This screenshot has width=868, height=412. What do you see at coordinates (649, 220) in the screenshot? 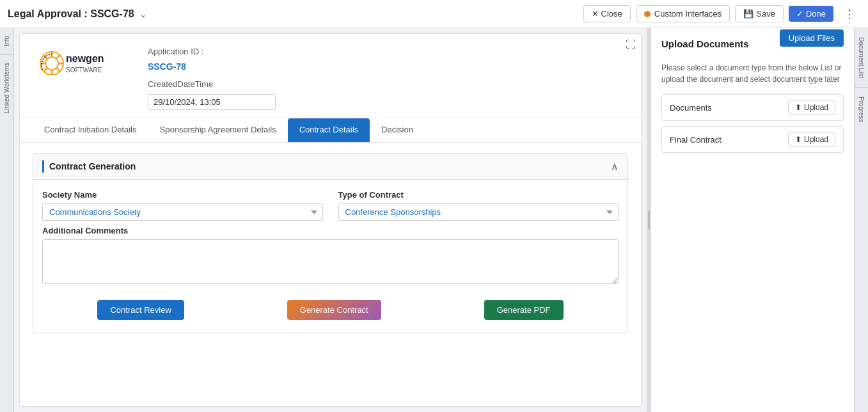
I see `splitter-handle` at bounding box center [649, 220].